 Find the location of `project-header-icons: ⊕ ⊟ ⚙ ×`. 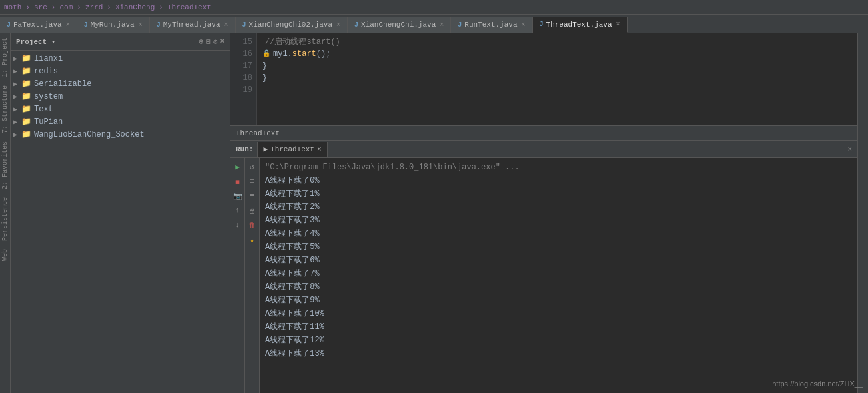

project-header-icons: ⊕ ⊟ ⚙ × is located at coordinates (212, 41).